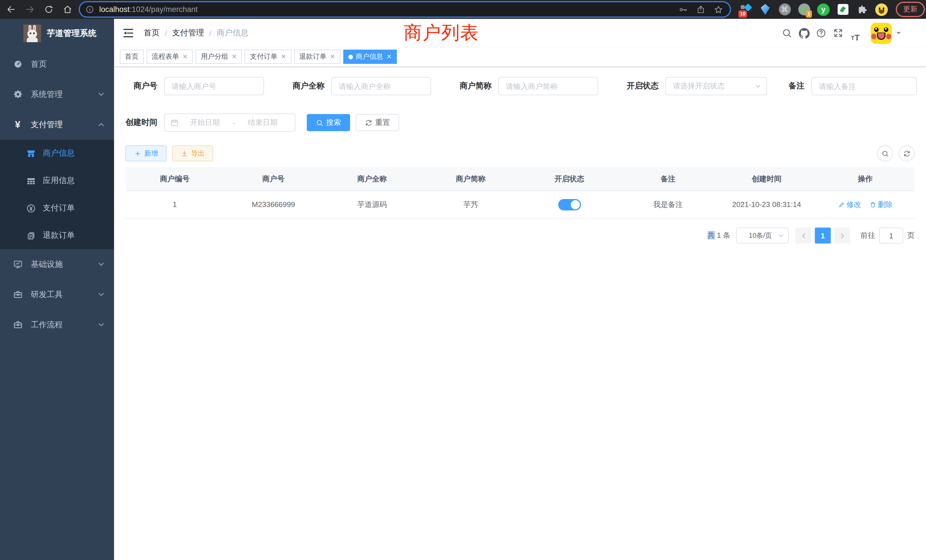 The width and height of the screenshot is (926, 560). Describe the element at coordinates (90, 9) in the screenshot. I see `site-info-icon` at that location.